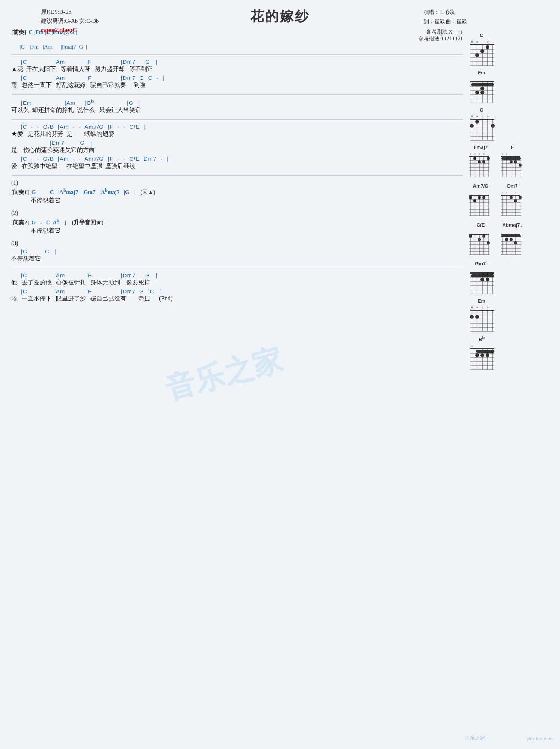  Describe the element at coordinates (488, 264) in the screenshot. I see `gm7-fret: 3` at that location.